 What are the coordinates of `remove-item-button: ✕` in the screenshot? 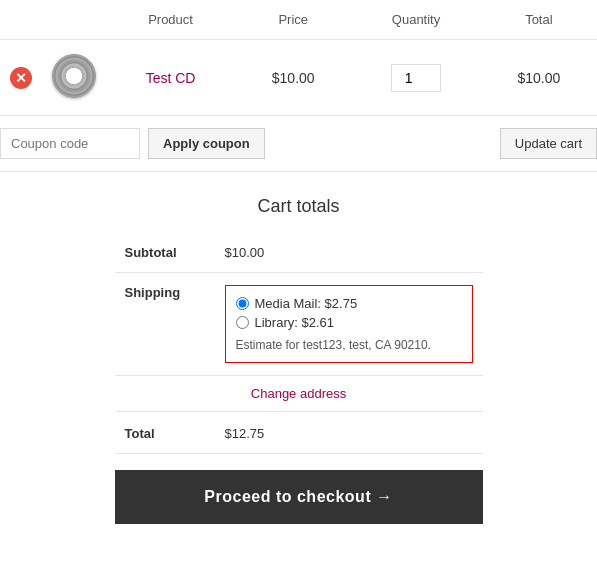 It's located at (21, 78).